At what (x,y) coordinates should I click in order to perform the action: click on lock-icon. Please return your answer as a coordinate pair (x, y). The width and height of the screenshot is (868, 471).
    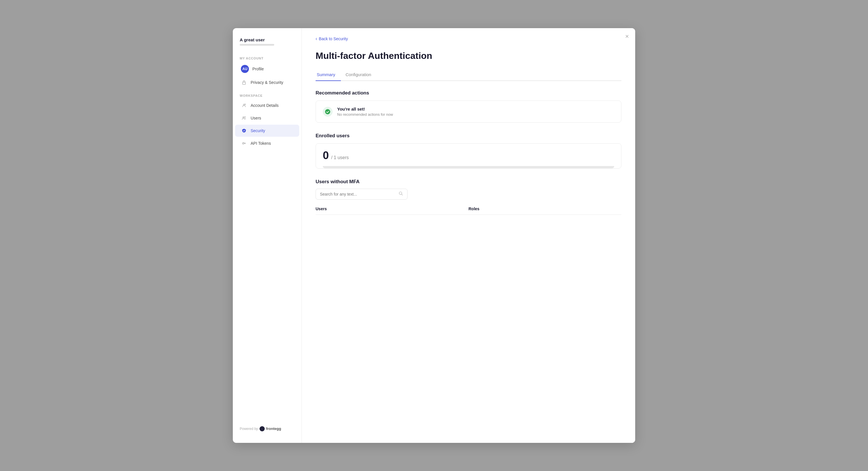
    Looking at the image, I should click on (244, 82).